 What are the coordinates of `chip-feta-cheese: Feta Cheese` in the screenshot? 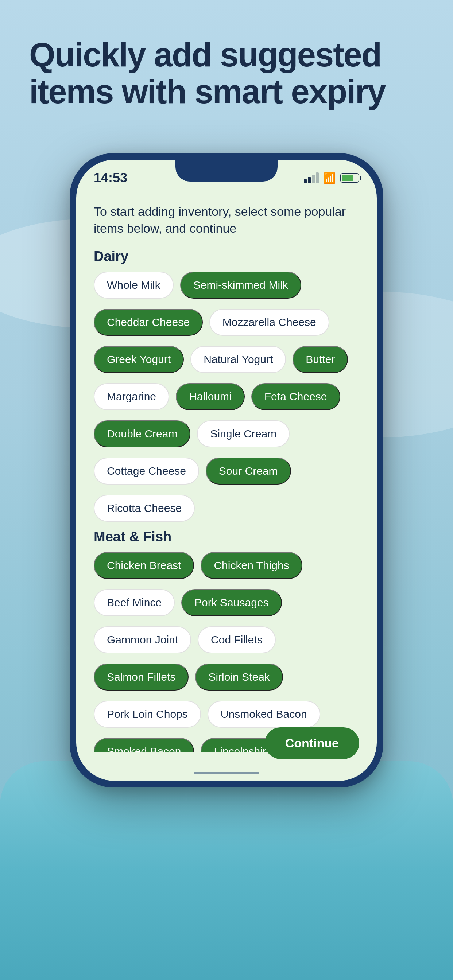 It's located at (296, 396).